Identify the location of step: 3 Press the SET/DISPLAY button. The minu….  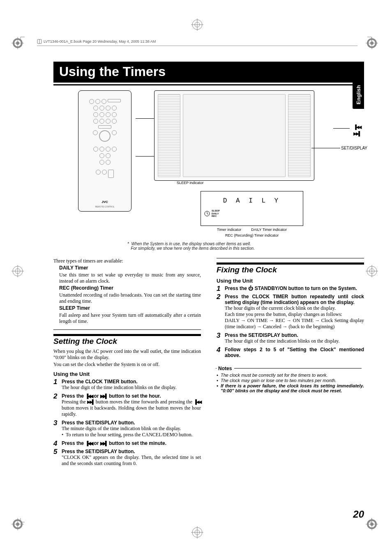
(127, 429).